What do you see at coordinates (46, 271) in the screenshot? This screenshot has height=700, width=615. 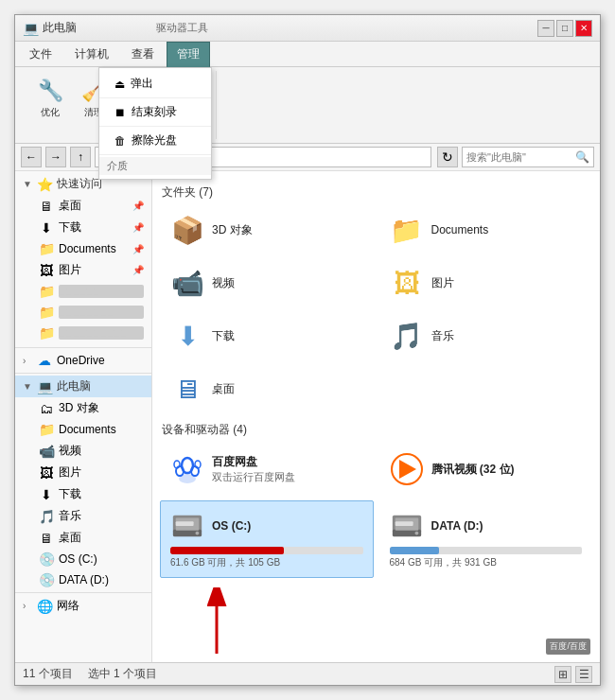 I see `pictures-icon: 🖼` at bounding box center [46, 271].